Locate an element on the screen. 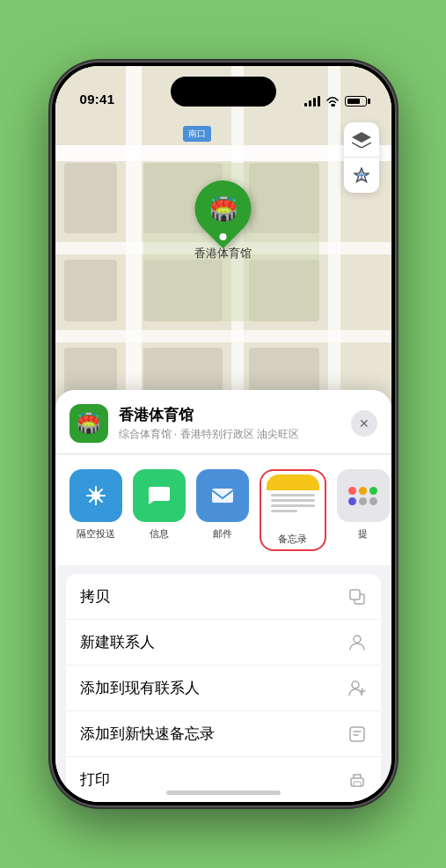  messages-label: 信息 is located at coordinates (159, 533).